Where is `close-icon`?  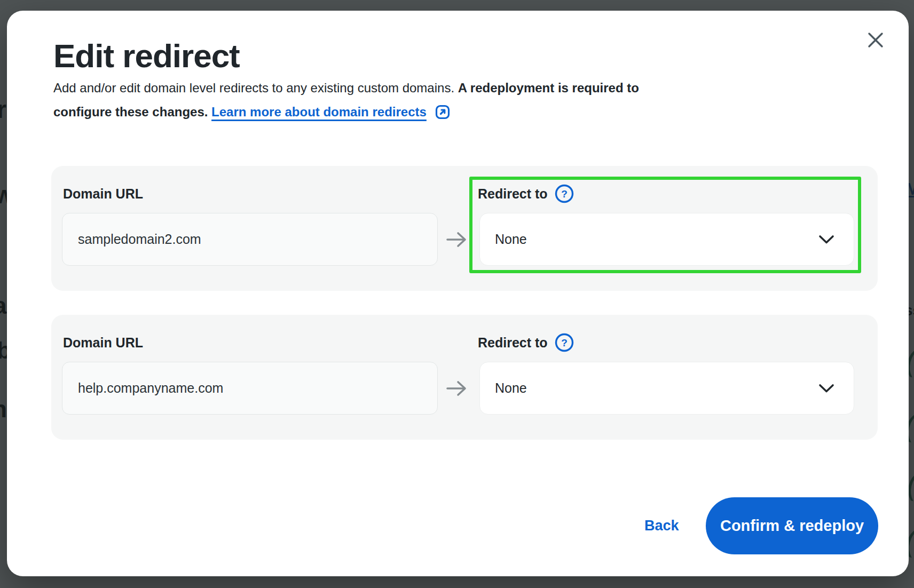 close-icon is located at coordinates (876, 40).